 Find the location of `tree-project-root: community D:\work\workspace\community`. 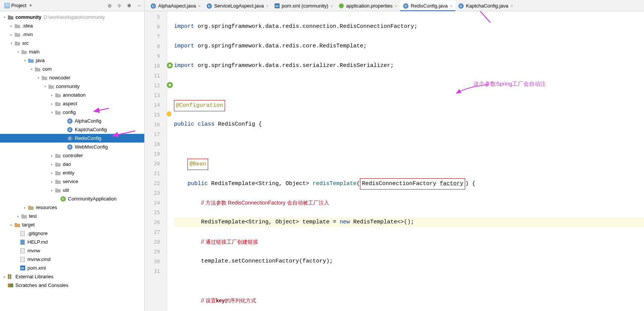

tree-project-root: community D:\work\workspace\community is located at coordinates (72, 17).